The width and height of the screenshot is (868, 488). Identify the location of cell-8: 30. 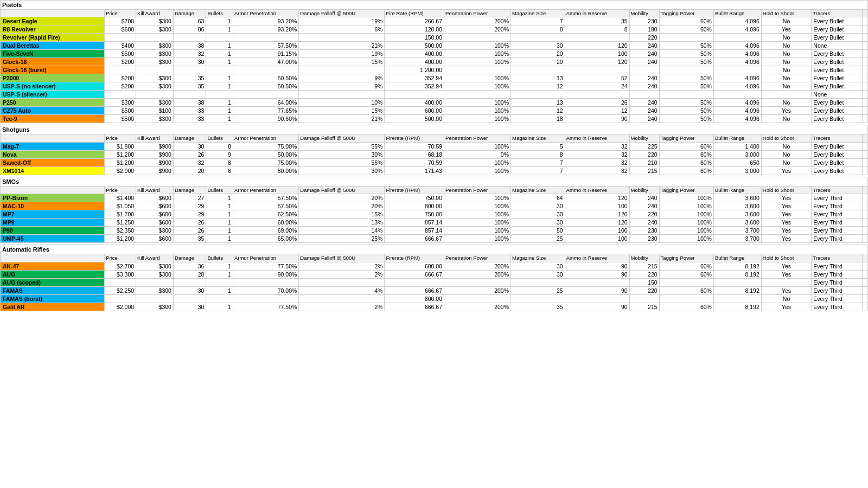
(538, 206).